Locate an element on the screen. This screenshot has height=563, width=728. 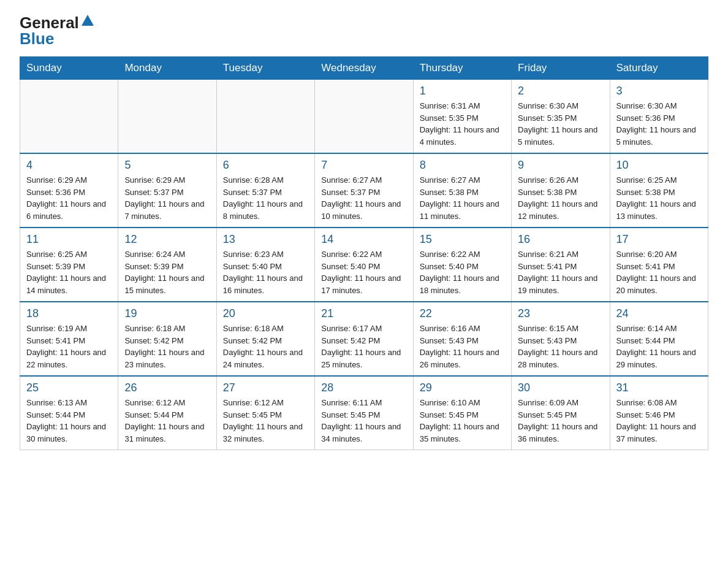
day-info: Sunrise: 6:11 AMSunset: 5:45 PMDaylight:… is located at coordinates (364, 421).